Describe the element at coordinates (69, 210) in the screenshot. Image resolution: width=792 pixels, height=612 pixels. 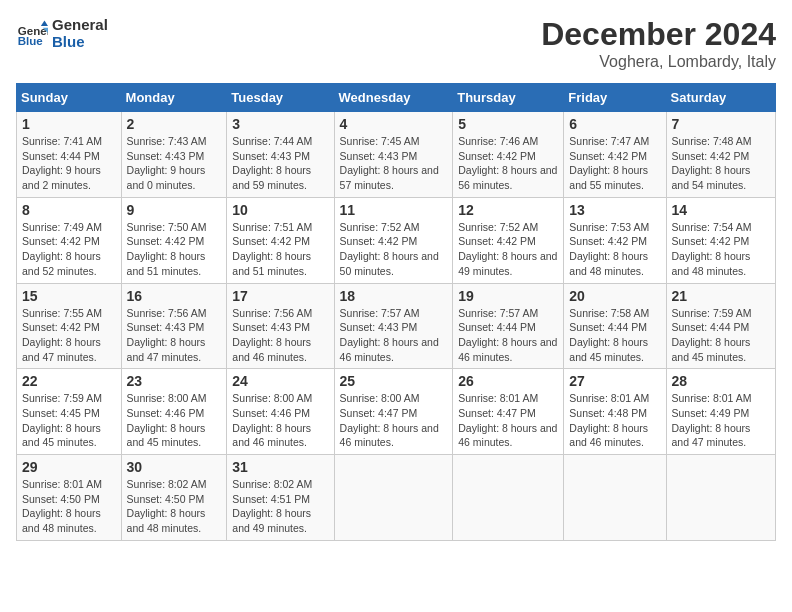
I see `day-number: 8` at that location.